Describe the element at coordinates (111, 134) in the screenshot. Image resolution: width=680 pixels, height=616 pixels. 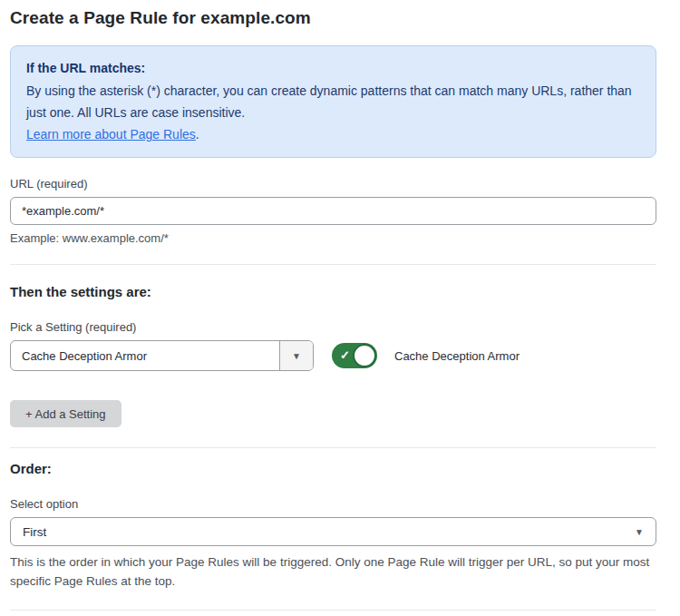
I see `learn-more-link: Learn more about Page Rules` at that location.